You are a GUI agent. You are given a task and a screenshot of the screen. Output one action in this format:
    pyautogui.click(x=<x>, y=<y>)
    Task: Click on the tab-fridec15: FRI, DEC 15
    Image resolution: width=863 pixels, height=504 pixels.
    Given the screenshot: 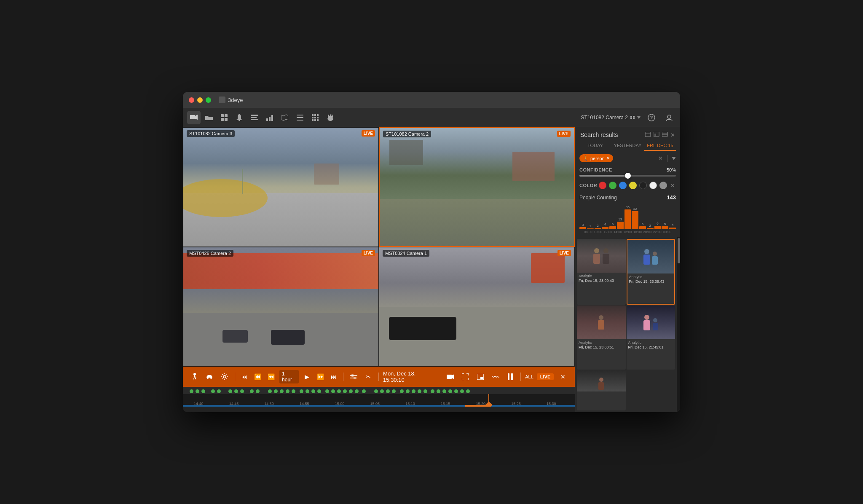 What is the action you would take?
    pyautogui.click(x=660, y=146)
    